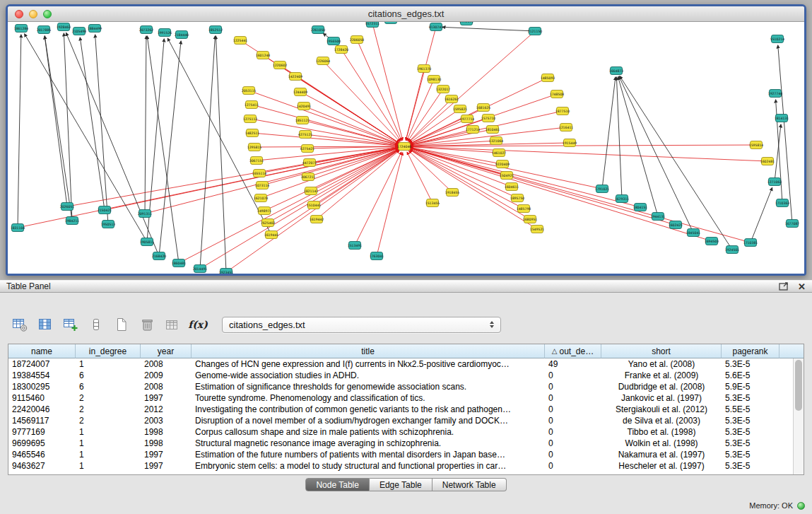 The height and width of the screenshot is (514, 812). I want to click on cell-title: Estimation of the future numbers of pati…, so click(368, 455).